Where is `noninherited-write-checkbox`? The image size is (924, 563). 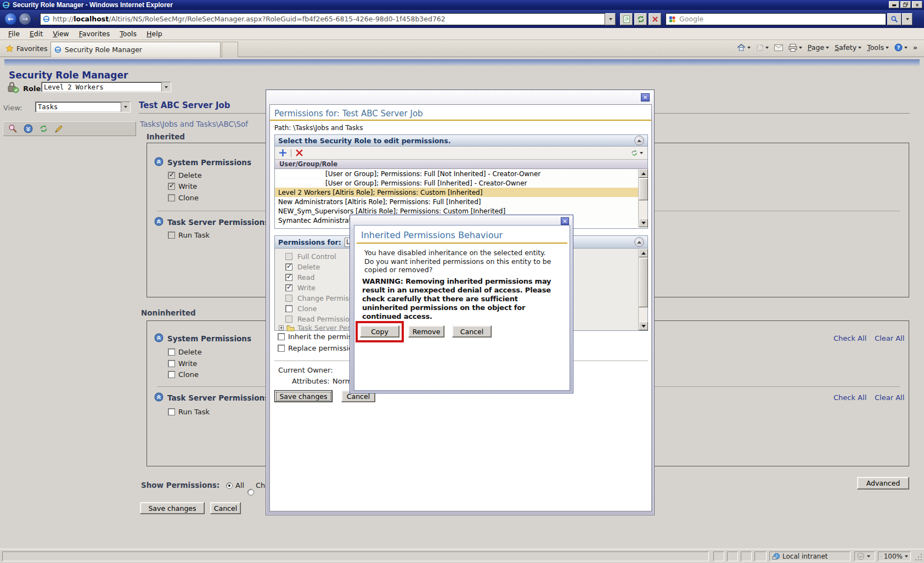
noninherited-write-checkbox is located at coordinates (171, 363).